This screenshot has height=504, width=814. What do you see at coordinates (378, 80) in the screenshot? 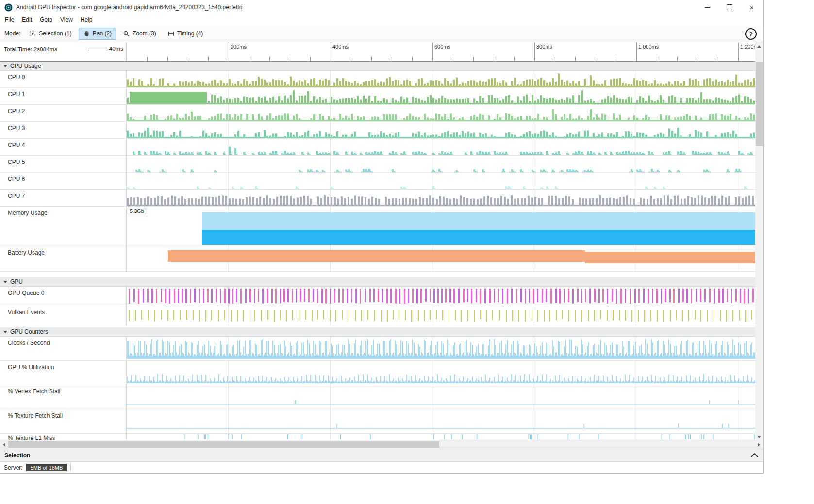
I see `track-row-cpu-0: CPU 0` at bounding box center [378, 80].